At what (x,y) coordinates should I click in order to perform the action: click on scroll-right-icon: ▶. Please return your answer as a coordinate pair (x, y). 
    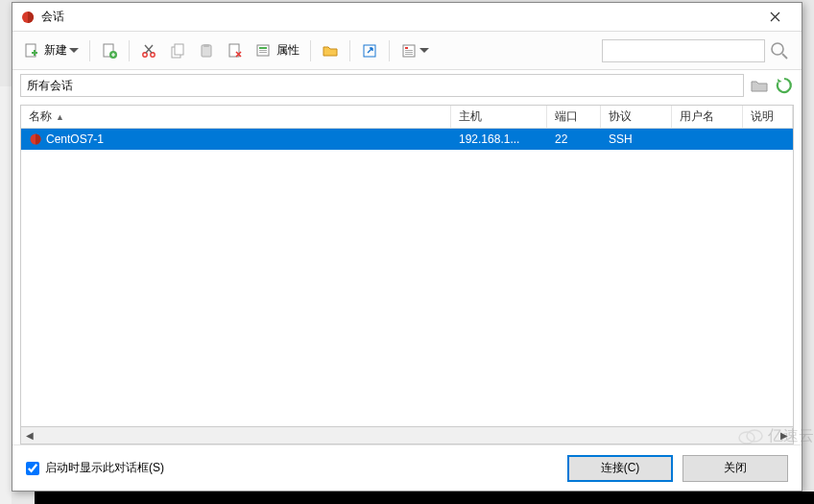
    Looking at the image, I should click on (784, 436).